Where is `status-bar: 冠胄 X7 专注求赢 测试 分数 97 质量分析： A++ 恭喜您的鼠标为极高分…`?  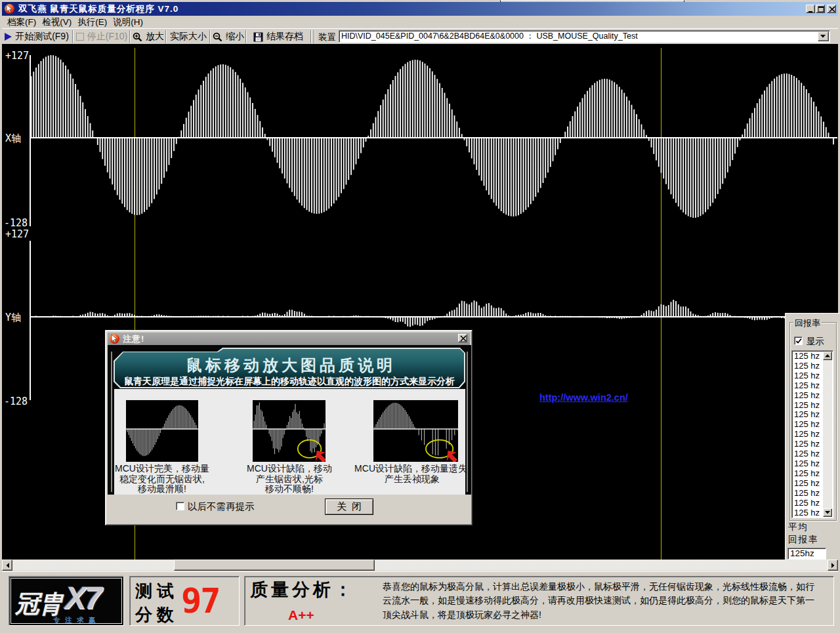 status-bar: 冠胄 X7 专注求赢 测试 分数 97 质量分析： A++ 恭喜您的鼠标为极高分… is located at coordinates (420, 600).